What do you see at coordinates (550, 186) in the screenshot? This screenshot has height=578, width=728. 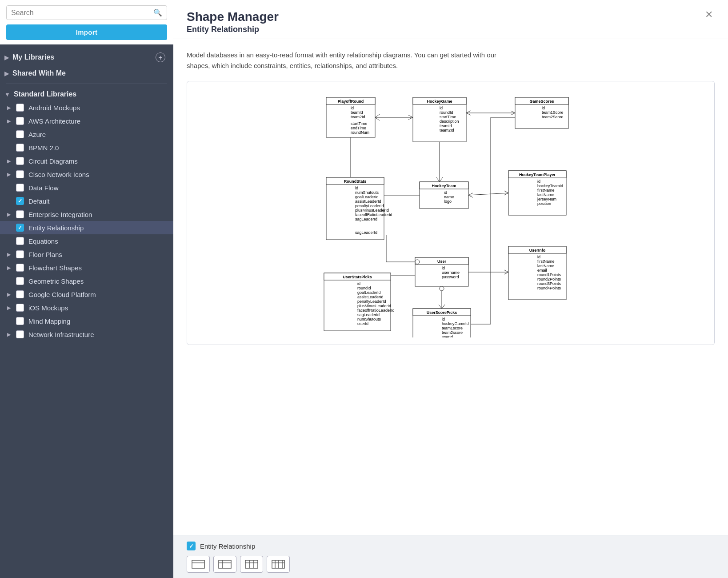 I see `svg-text: hockeyTeamId` at bounding box center [550, 186].